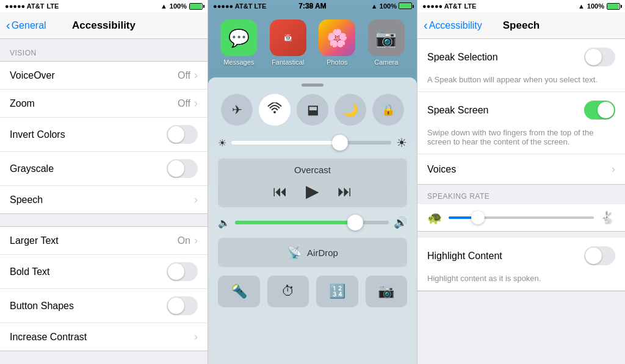 The image size is (625, 364). Describe the element at coordinates (196, 200) in the screenshot. I see `speech-chevron-icon: ›` at that location.